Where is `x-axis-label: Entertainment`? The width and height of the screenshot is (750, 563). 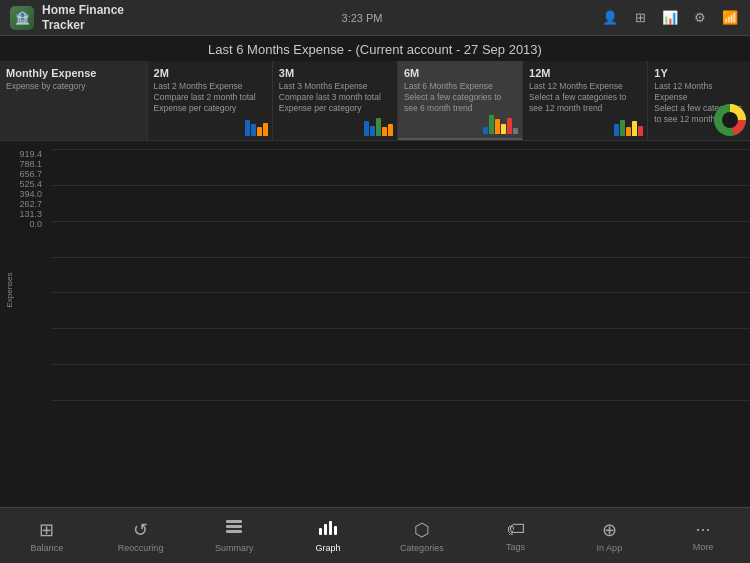
x-axis-label: Entertainment is located at coordinates (216, 430).